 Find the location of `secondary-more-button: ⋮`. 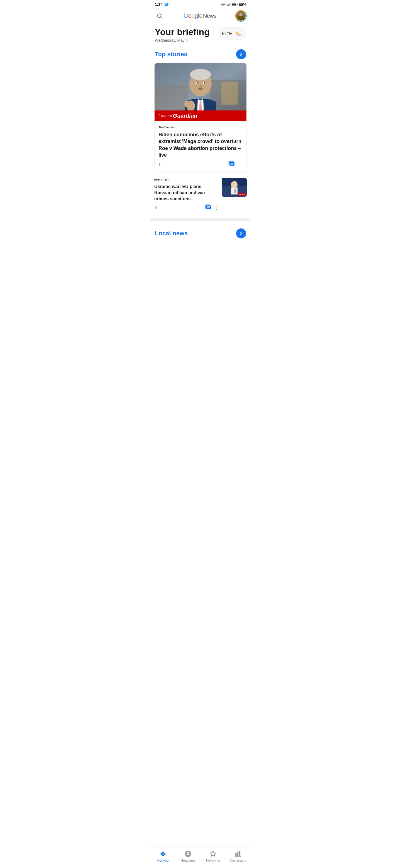

secondary-more-button: ⋮ is located at coordinates (217, 208).